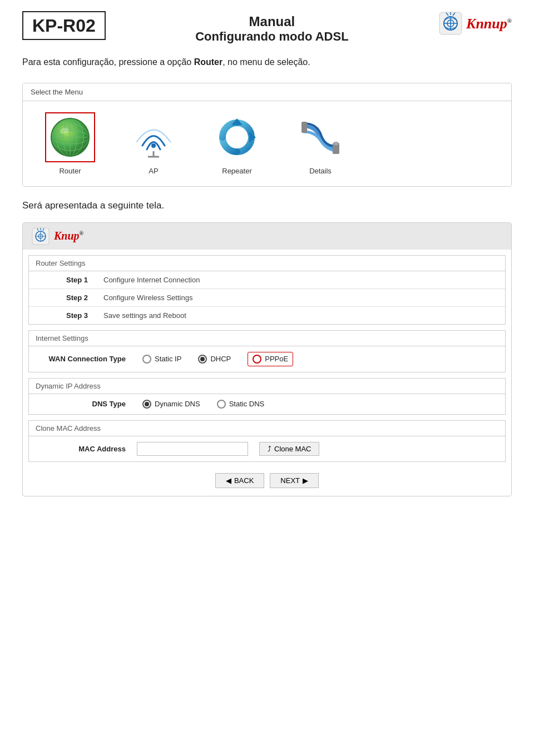 The width and height of the screenshot is (534, 756). Describe the element at coordinates (266, 62) in the screenshot. I see `intro-line2: , no menu de seleção.` at that location.